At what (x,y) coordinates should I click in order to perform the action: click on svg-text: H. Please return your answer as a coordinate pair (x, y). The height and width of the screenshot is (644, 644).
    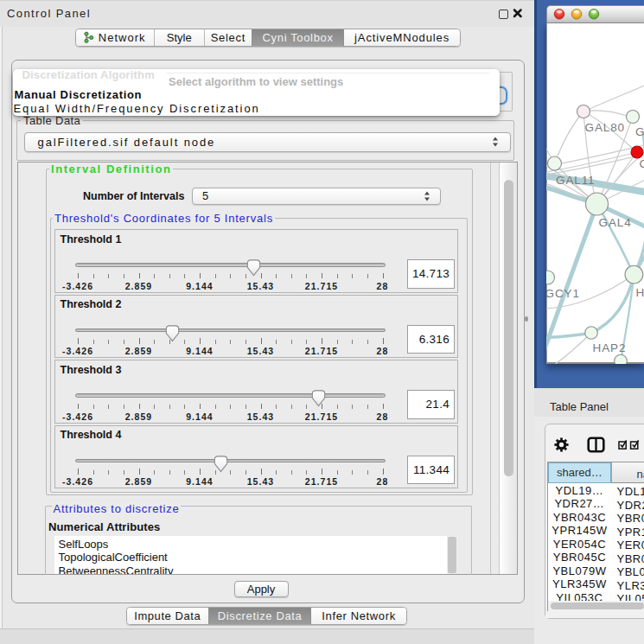
    Looking at the image, I should click on (640, 292).